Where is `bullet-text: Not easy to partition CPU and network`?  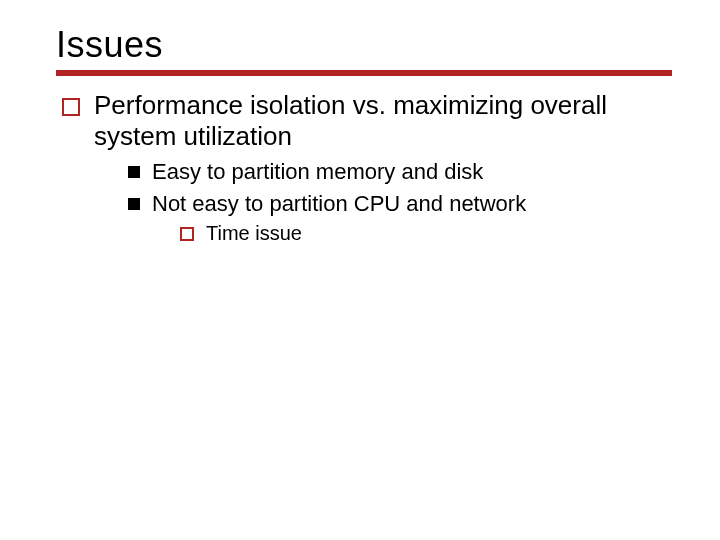
bullet-text: Not easy to partition CPU and network is located at coordinates (339, 204).